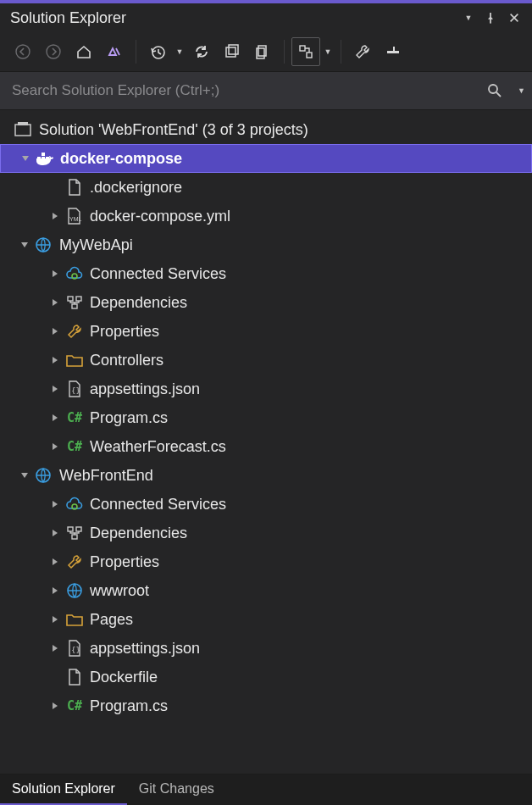  I want to click on bottom-tabs: Solution ExplorerGit Changes, so click(266, 790).